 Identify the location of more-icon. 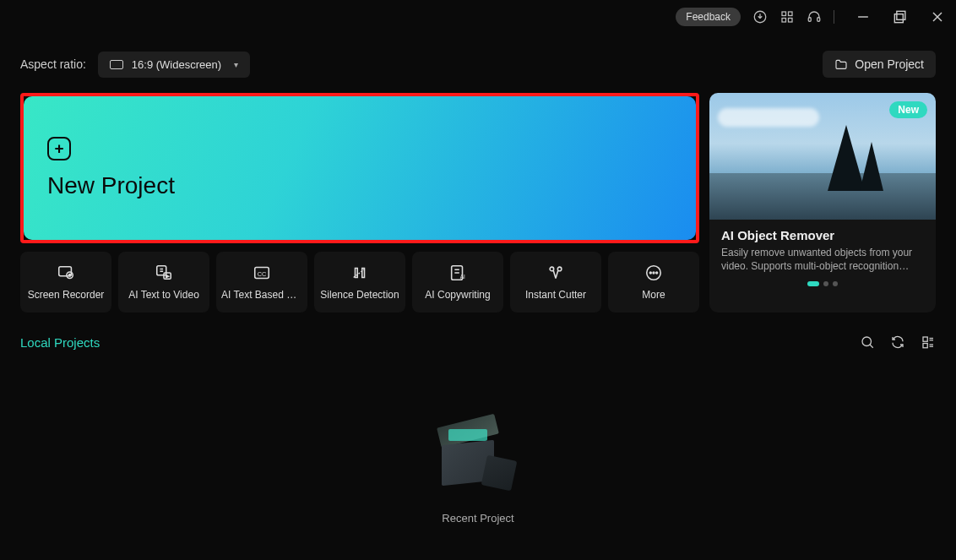
(654, 273).